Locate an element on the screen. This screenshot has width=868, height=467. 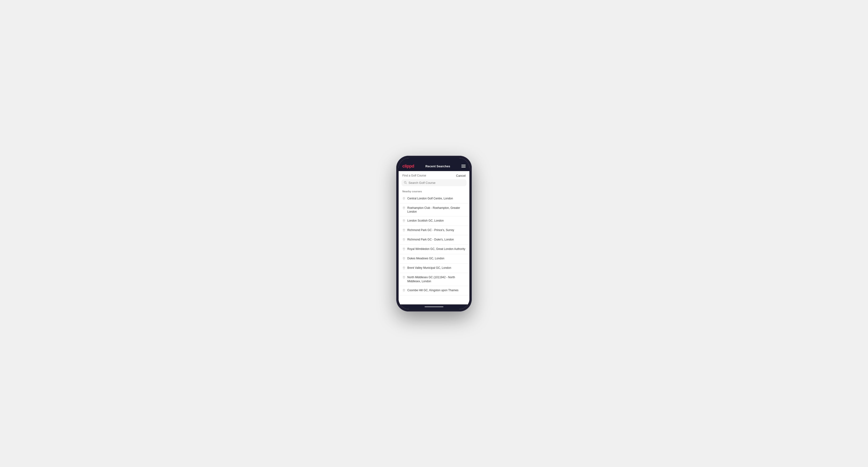
nearby-section-label: Nearby courses is located at coordinates (434, 191).